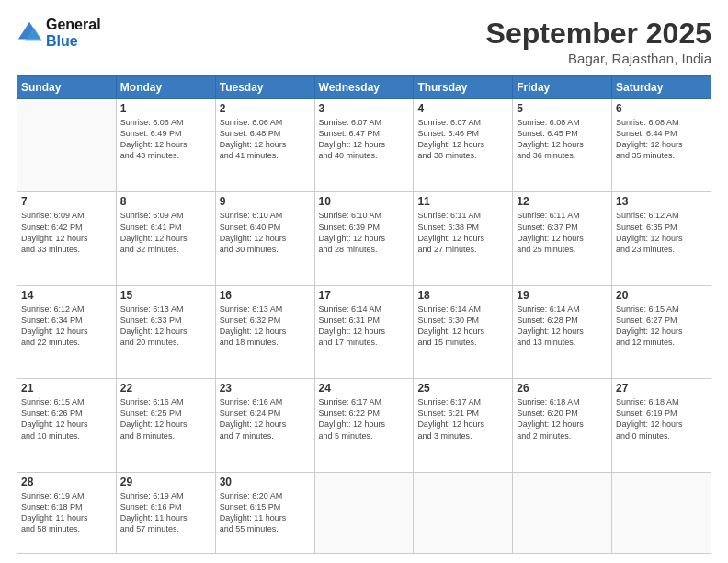 This screenshot has height=563, width=728. Describe the element at coordinates (599, 59) in the screenshot. I see `page-subtitle: Bagar, Rajasthan, India` at that location.